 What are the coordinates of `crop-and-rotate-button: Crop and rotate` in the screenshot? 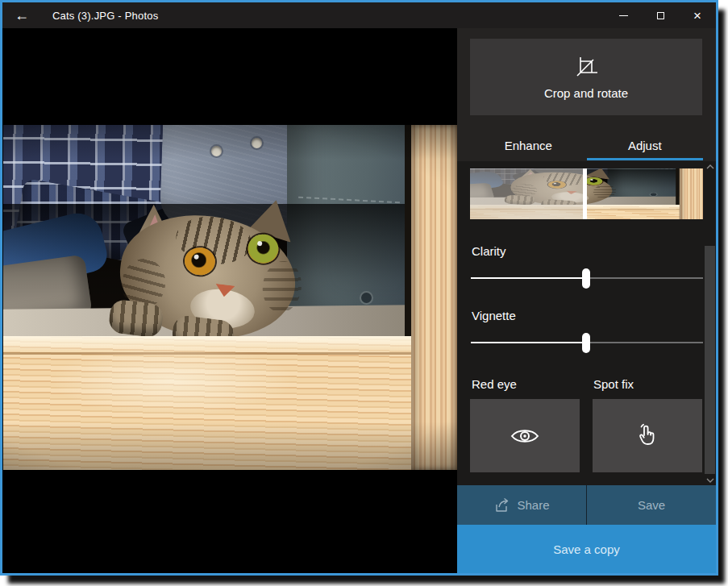 It's located at (586, 77).